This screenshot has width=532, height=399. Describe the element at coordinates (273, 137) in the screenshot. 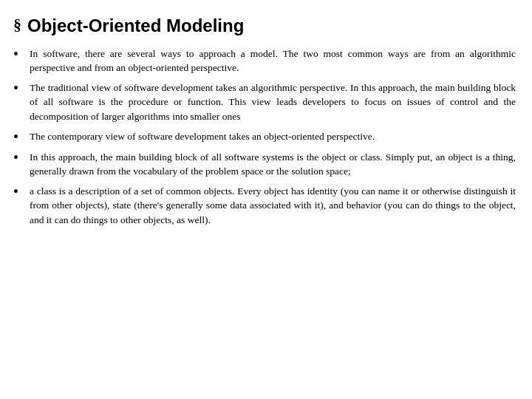

I see `bullet-text: The contemporary view of software develo…` at that location.